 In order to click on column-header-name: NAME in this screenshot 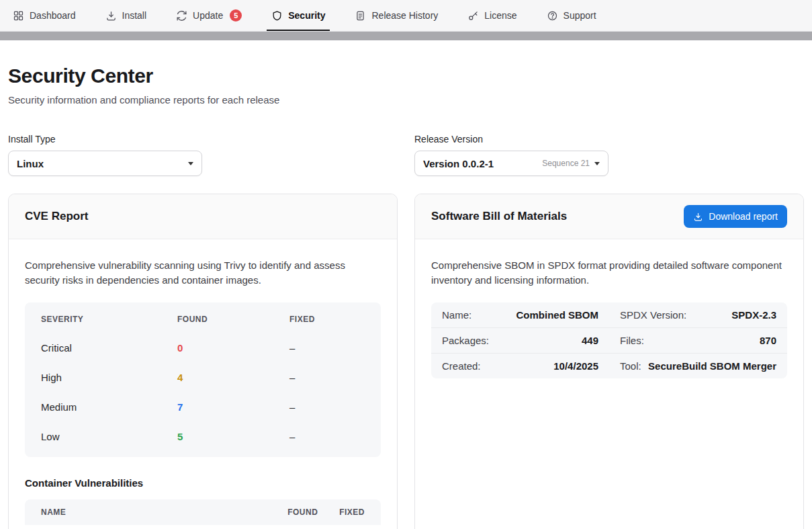, I will do `click(164, 512)`.